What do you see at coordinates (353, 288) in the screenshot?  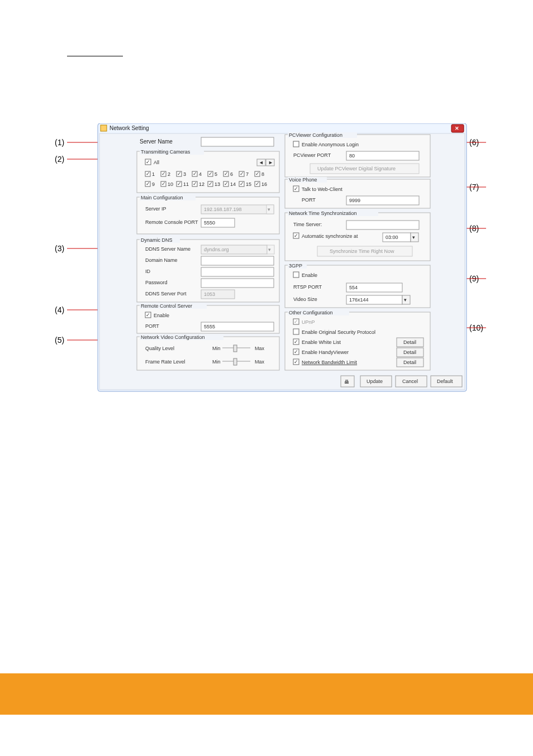 I see `svg-text: 554` at bounding box center [353, 288].